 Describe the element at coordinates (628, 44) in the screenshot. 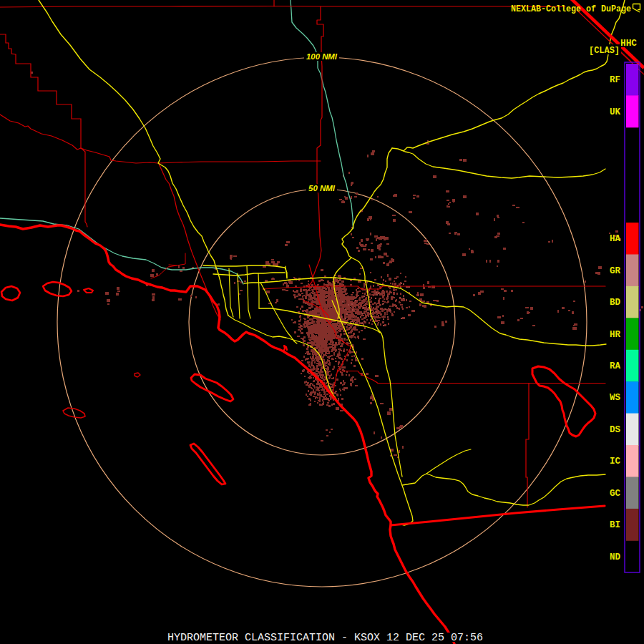

I see `svg-text: HHC` at that location.